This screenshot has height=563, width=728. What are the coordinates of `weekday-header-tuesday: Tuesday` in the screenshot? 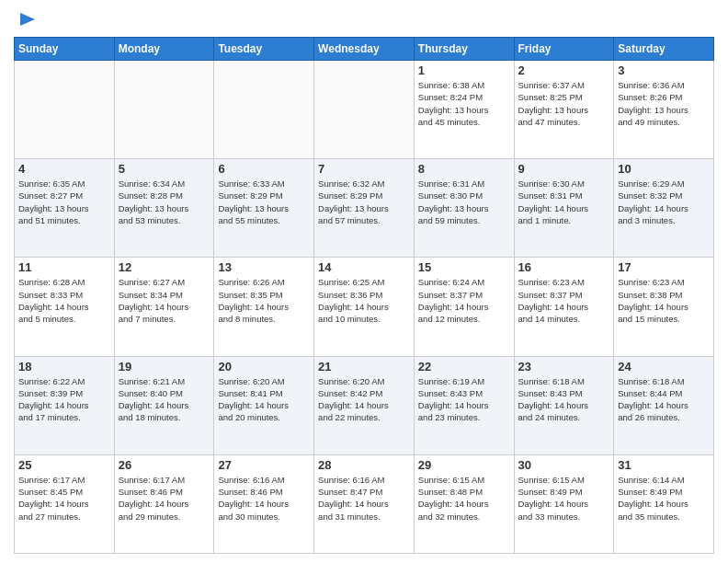 It's located at (265, 50).